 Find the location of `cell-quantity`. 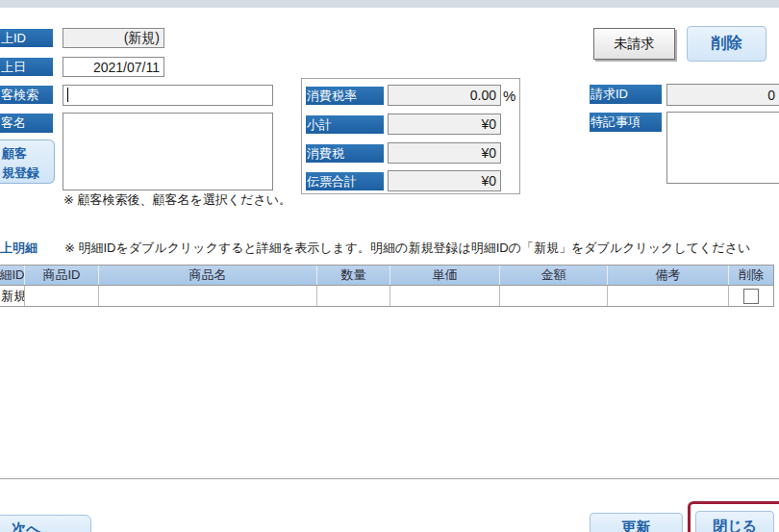

cell-quantity is located at coordinates (354, 296).